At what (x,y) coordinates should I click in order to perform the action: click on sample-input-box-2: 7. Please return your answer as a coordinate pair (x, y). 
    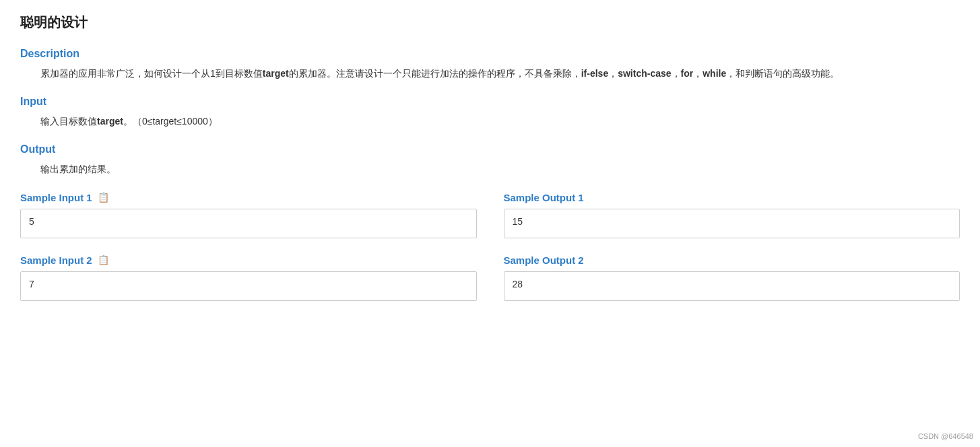
    Looking at the image, I should click on (249, 286).